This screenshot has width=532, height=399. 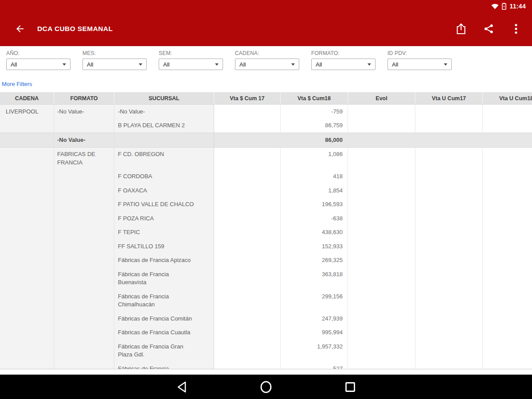 What do you see at coordinates (164, 351) in the screenshot?
I see `table-cell: Fábricas de Francia Gran Plaza Gdl.` at bounding box center [164, 351].